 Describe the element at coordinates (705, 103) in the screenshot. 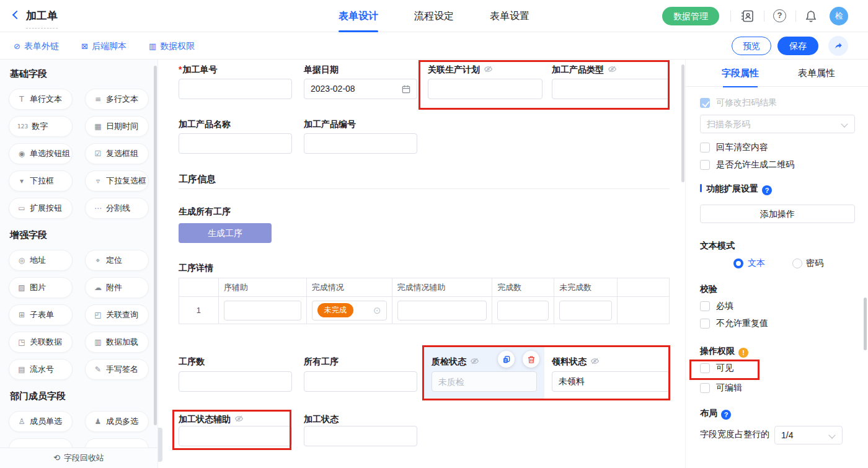

I see `scan-editable-checkbox` at that location.